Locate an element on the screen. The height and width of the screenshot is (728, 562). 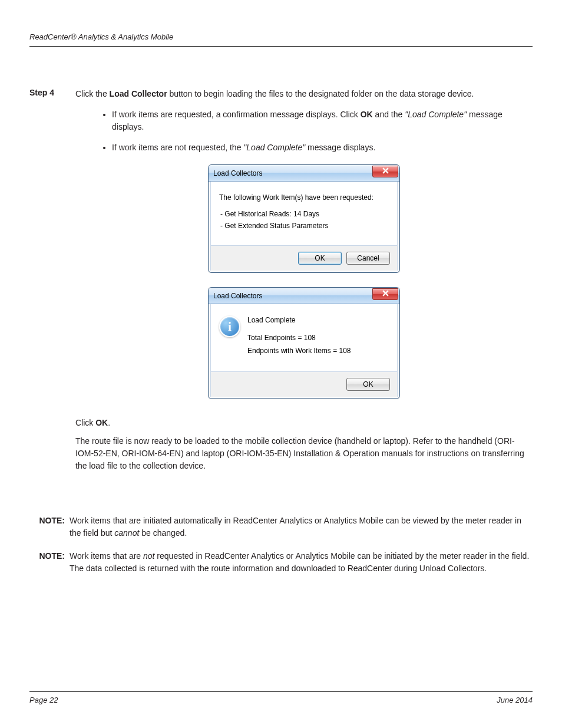
note1-body: Work items that are initiated automatica… is located at coordinates (301, 527).